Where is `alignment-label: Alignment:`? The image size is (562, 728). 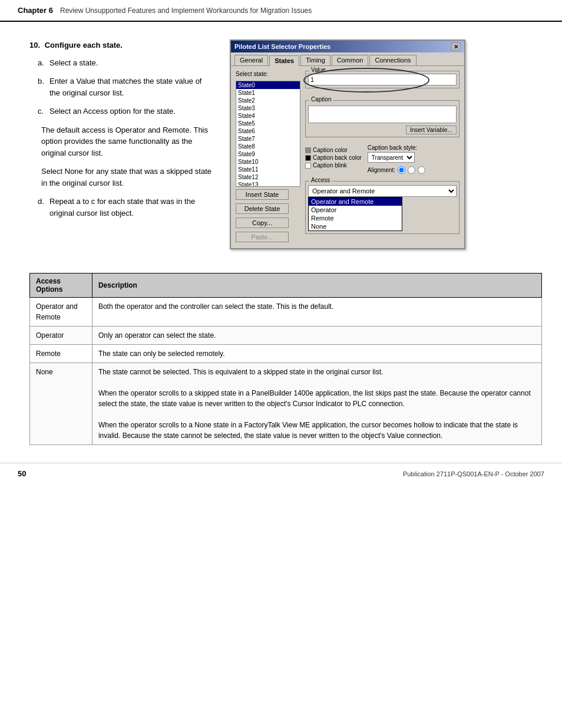 alignment-label: Alignment: is located at coordinates (382, 170).